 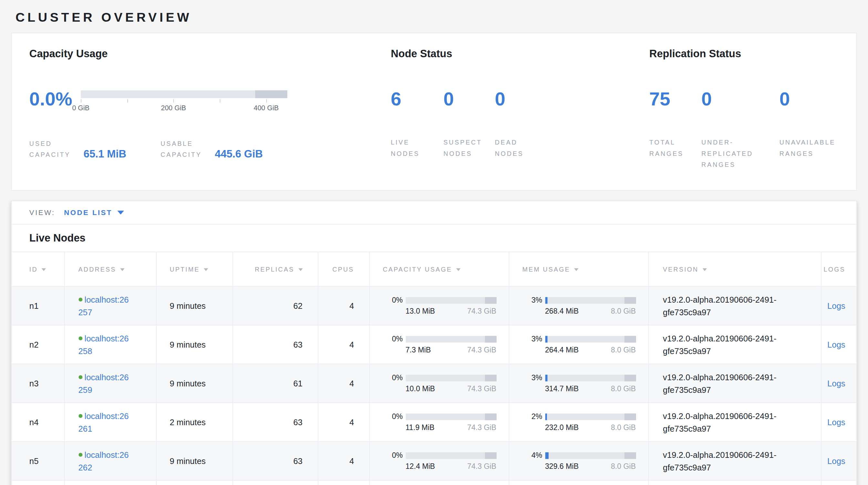 I want to click on node-address-cell: localhost:26259, so click(x=111, y=383).